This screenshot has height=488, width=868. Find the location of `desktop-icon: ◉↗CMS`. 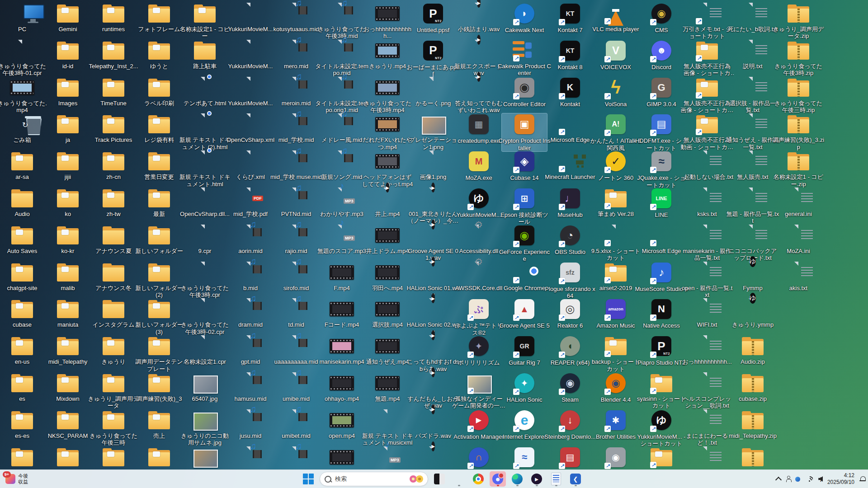

desktop-icon: ◉↗CMS is located at coordinates (661, 18).